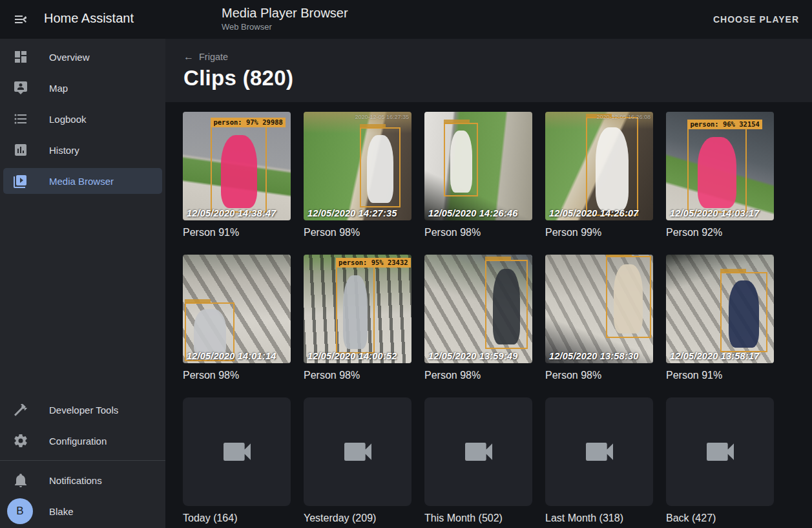 The image size is (812, 528). I want to click on clip-card: person: 95% 23432 12/05/2020 14:00:52 Pe…, so click(358, 323).